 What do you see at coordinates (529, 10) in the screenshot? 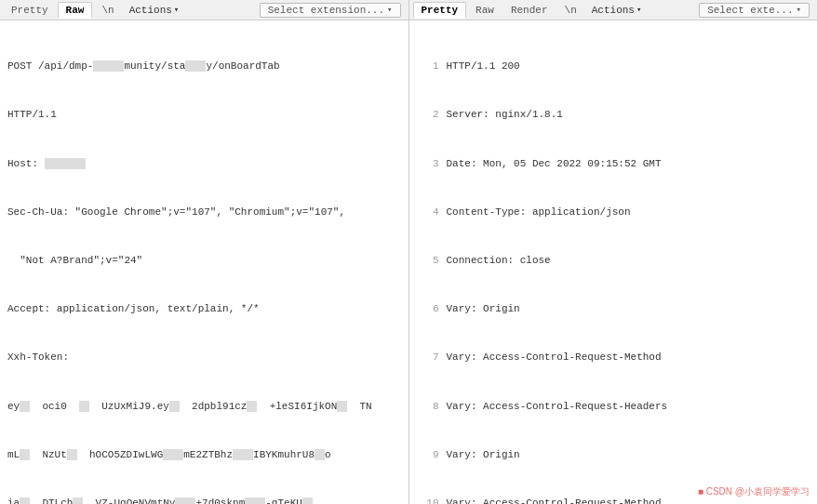
I see `tab-render-right: Render` at bounding box center [529, 10].